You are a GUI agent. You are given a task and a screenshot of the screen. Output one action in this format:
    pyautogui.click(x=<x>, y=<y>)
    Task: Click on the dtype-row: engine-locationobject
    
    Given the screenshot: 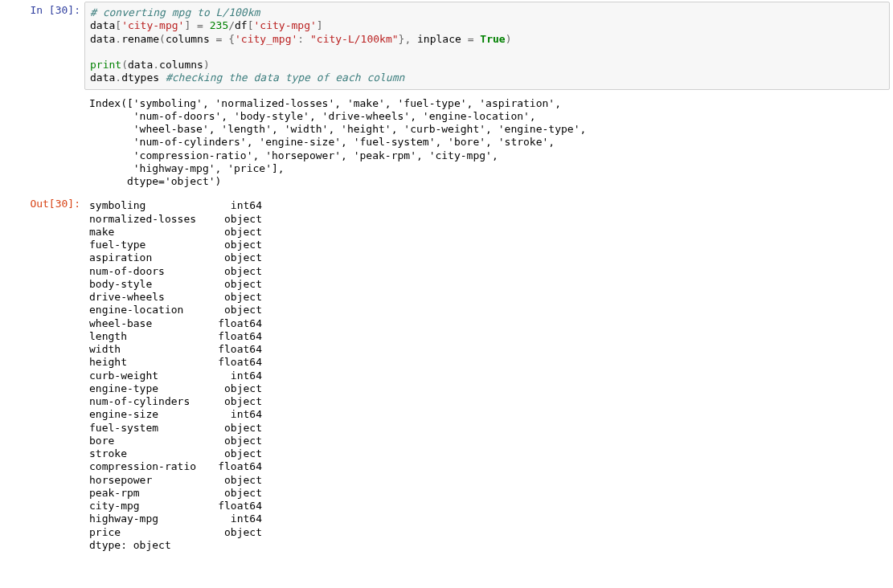 What is the action you would take?
    pyautogui.click(x=487, y=310)
    